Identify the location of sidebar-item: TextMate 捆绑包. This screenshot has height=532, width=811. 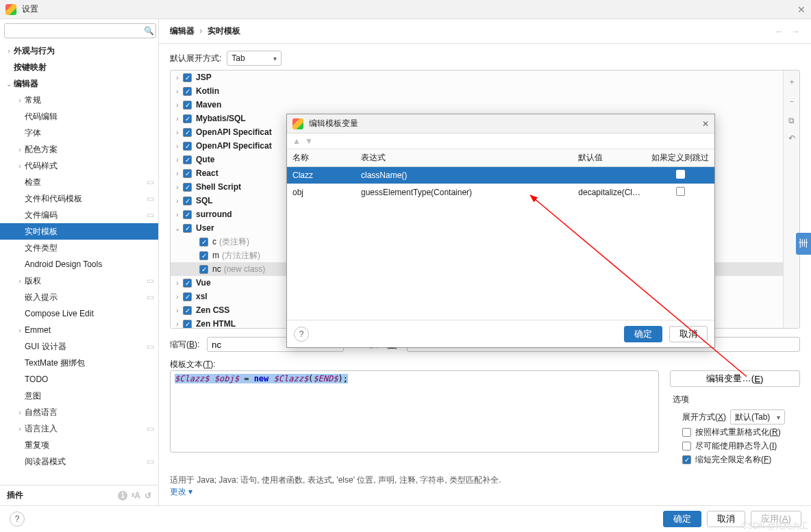
(79, 363).